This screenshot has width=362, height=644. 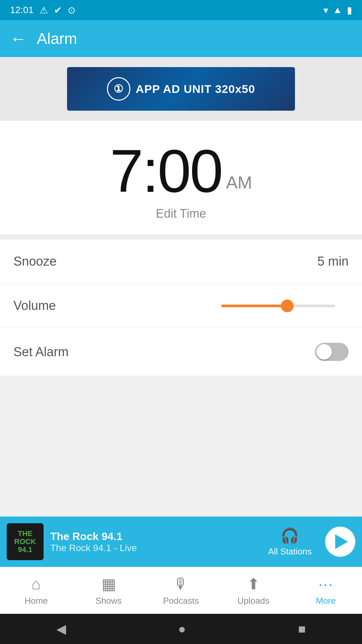 What do you see at coordinates (342, 542) in the screenshot?
I see `play-icon` at bounding box center [342, 542].